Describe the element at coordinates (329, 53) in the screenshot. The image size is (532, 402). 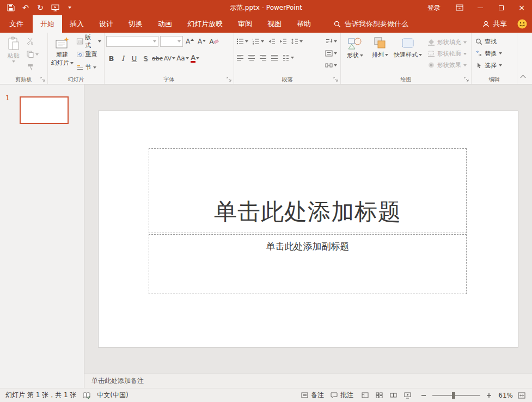
I see `align-text-icon` at that location.